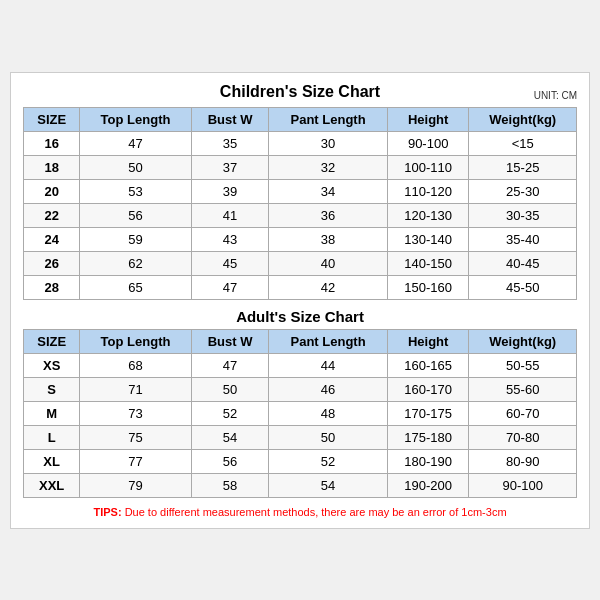 This screenshot has height=600, width=600. What do you see at coordinates (328, 191) in the screenshot?
I see `table-cell: 34` at bounding box center [328, 191].